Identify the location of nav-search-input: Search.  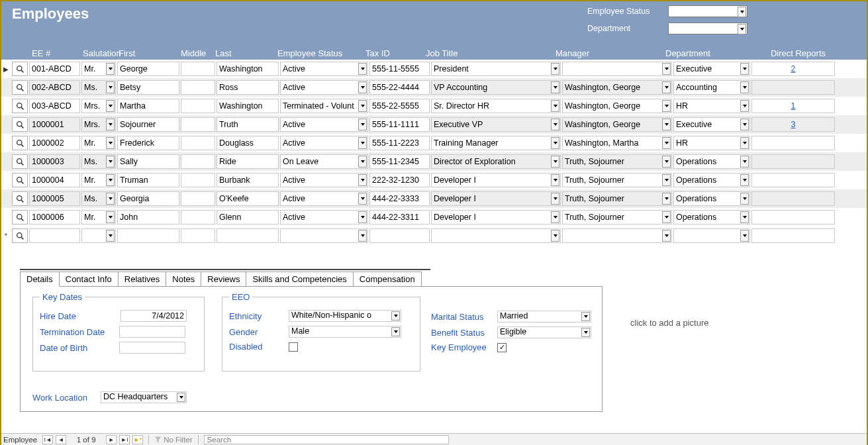
(326, 440).